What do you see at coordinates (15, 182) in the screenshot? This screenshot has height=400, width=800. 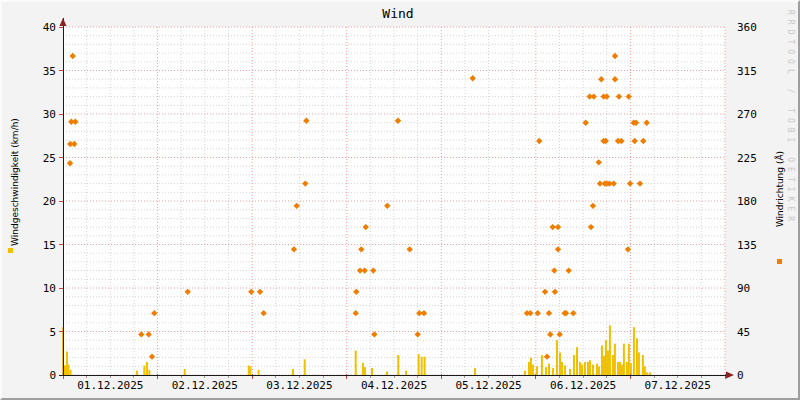 I see `left-axis-unit-label: Windgeschwindigkeit (km/h)` at bounding box center [15, 182].